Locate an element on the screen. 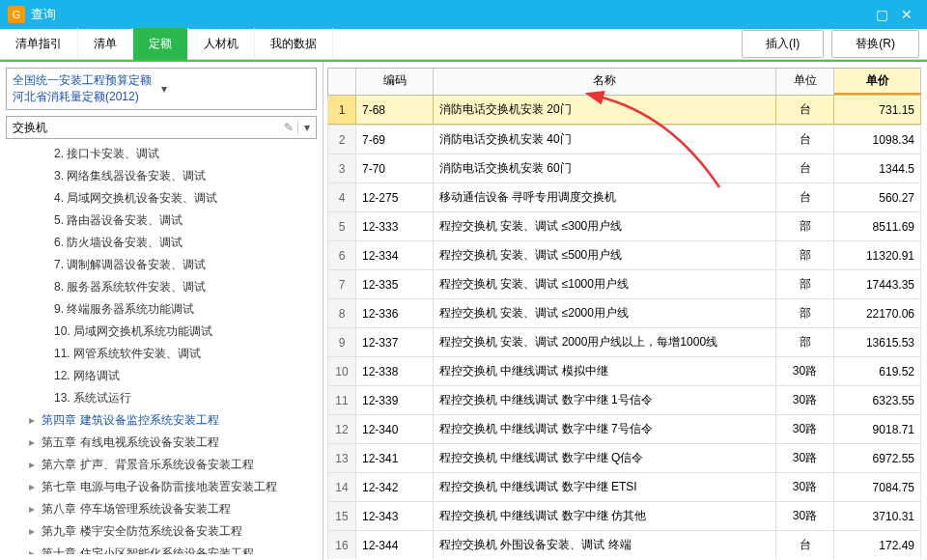 The height and width of the screenshot is (560, 927). cell-code: 7-68 is located at coordinates (395, 110).